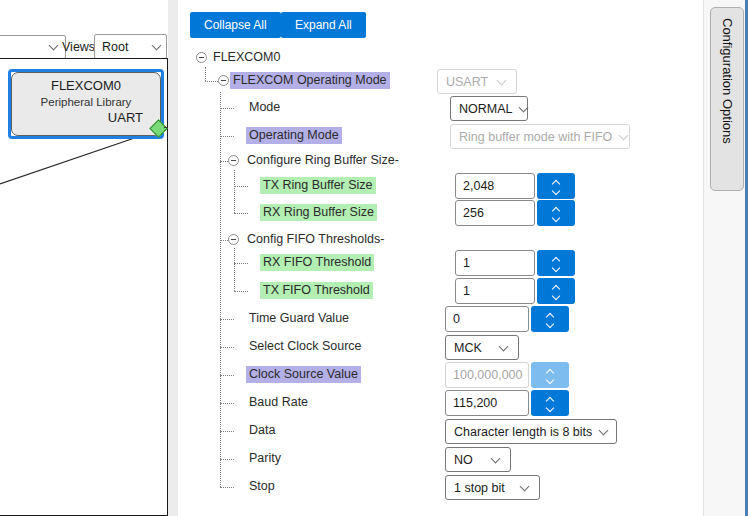 This screenshot has width=748, height=516. Describe the element at coordinates (246, 58) in the screenshot. I see `tree-label-flexcom0: FLEXCOM0` at that location.